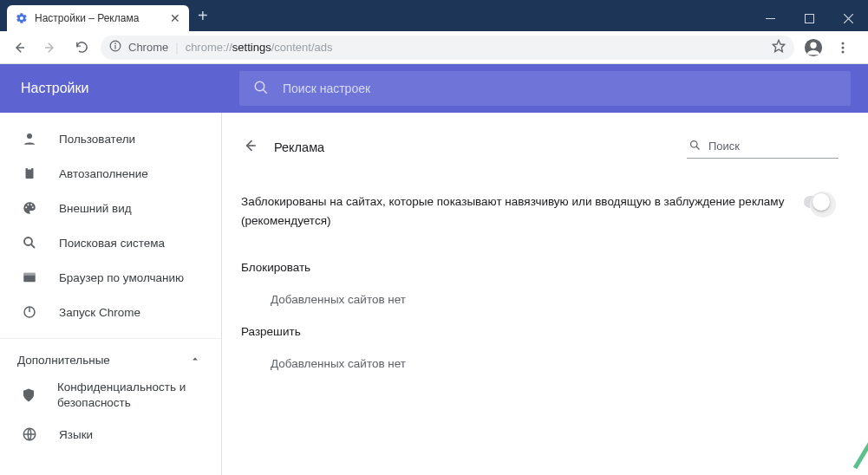  I want to click on sidebar-item-label: Конфиденциальность и безопасность, so click(139, 395).